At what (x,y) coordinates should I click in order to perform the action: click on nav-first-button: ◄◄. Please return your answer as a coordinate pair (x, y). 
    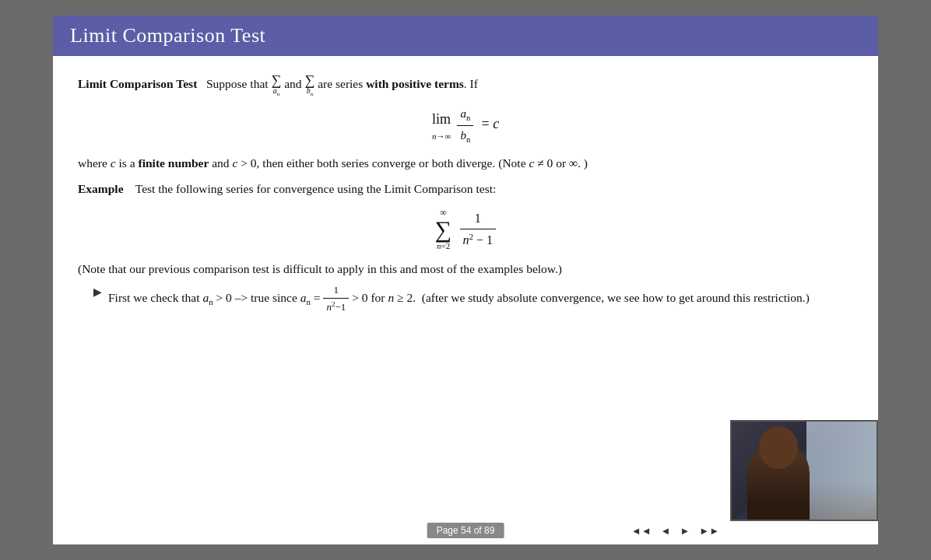
    Looking at the image, I should click on (641, 530).